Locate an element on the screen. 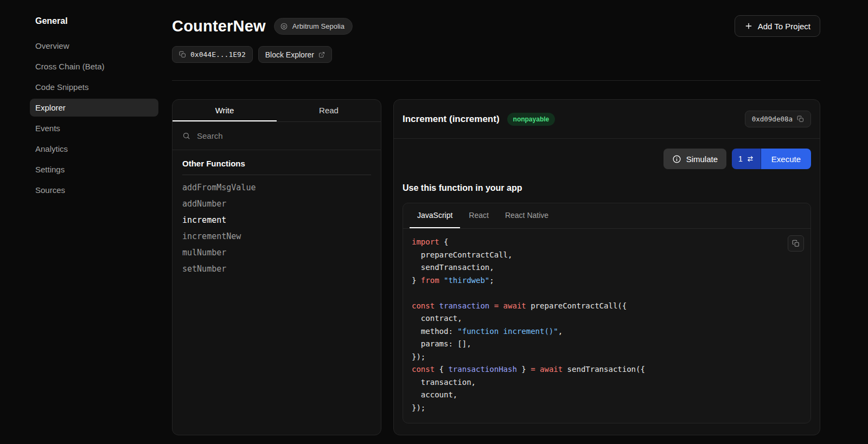 This screenshot has width=868, height=444. info-icon is located at coordinates (677, 159).